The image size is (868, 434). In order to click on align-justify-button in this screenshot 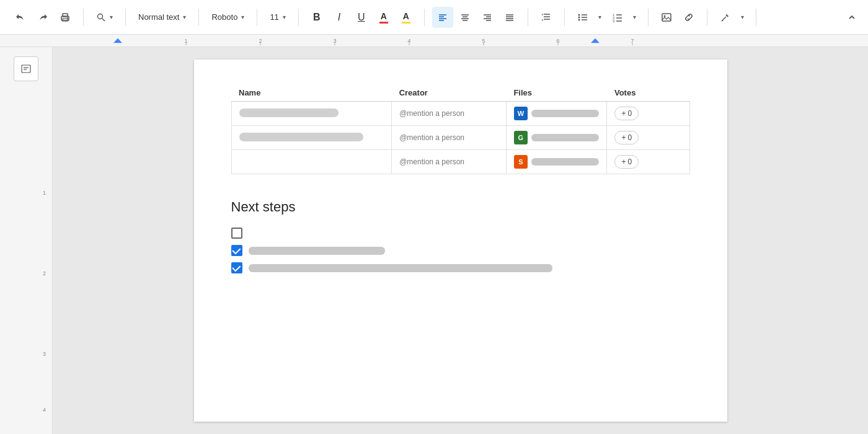, I will do `click(510, 17)`.